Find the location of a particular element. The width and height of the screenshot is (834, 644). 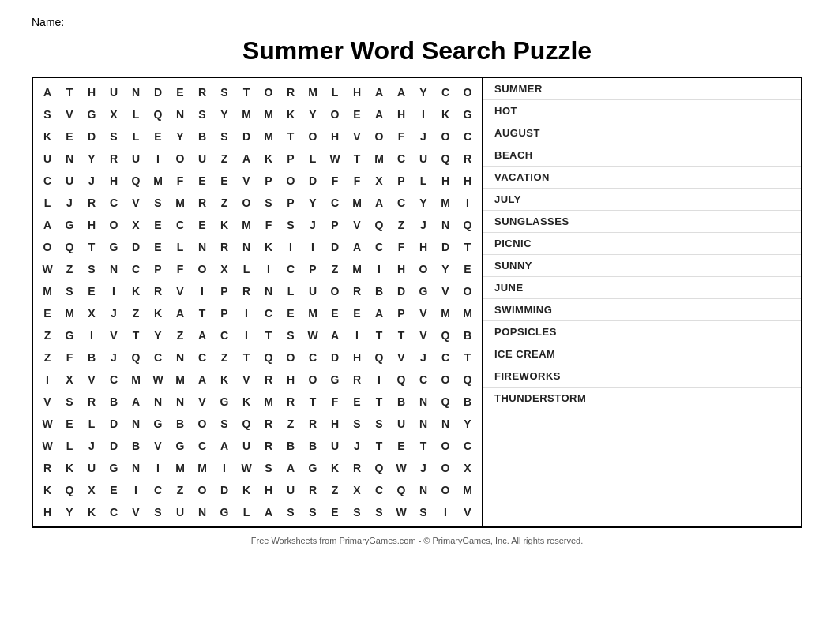

word-list-item: JULY is located at coordinates (642, 200).